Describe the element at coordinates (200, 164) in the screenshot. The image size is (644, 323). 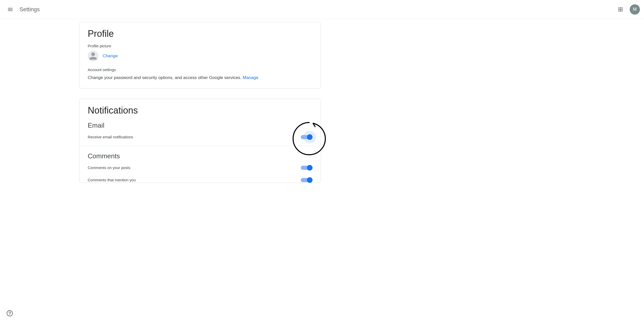
I see `comments-notifications-section: Comments Comments on your posts Comments…` at that location.